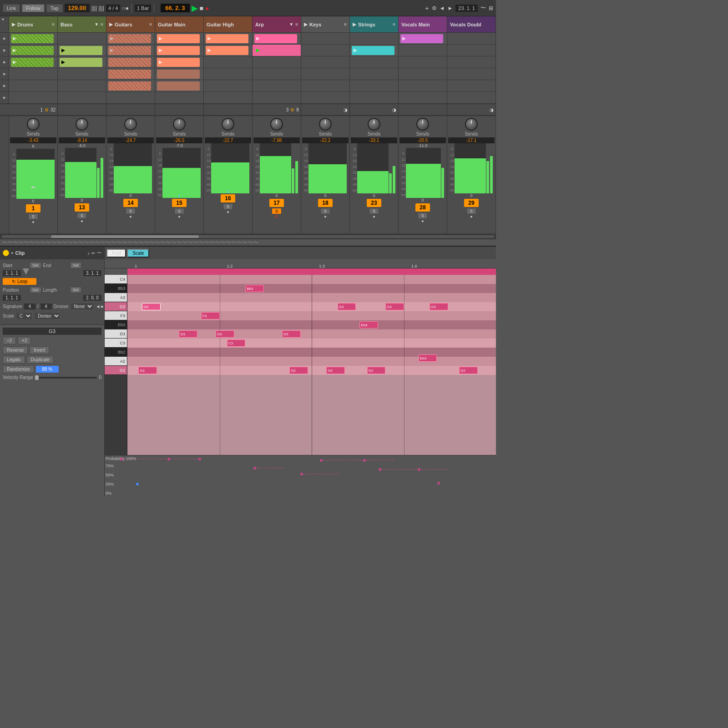 The width and height of the screenshot is (728, 728). Describe the element at coordinates (277, 211) in the screenshot. I see `arp-s-button: S` at that location.